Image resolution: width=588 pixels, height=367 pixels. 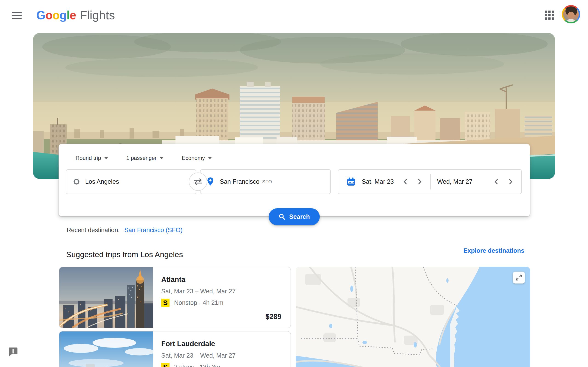 I want to click on destination-airport-code: SFO, so click(x=267, y=182).